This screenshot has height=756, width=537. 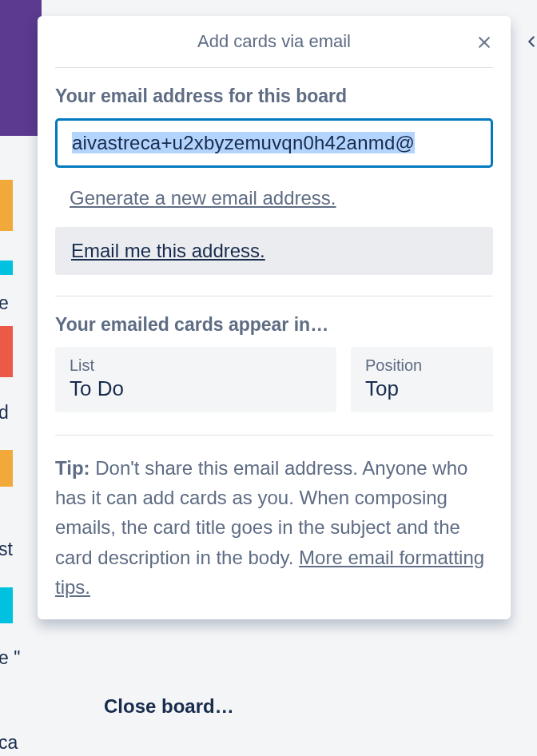 What do you see at coordinates (196, 388) in the screenshot?
I see `list-selector-value: To Do` at bounding box center [196, 388].